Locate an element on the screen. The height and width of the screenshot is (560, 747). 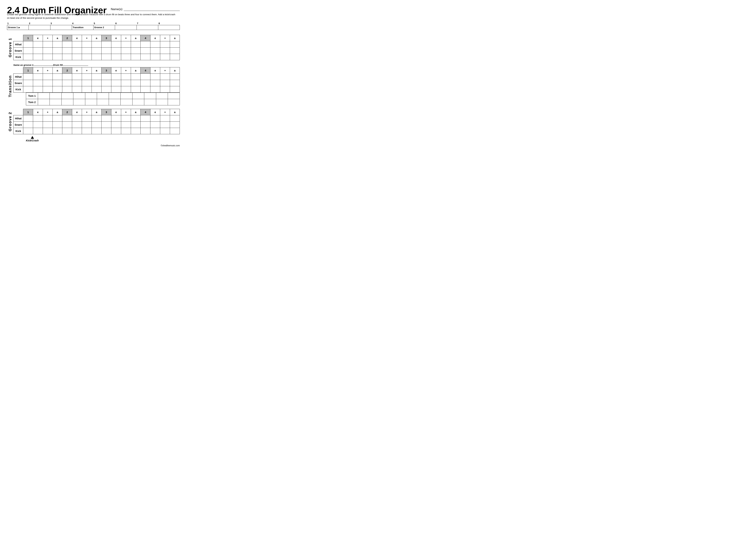
tl-transition: Transition is located at coordinates (83, 28).